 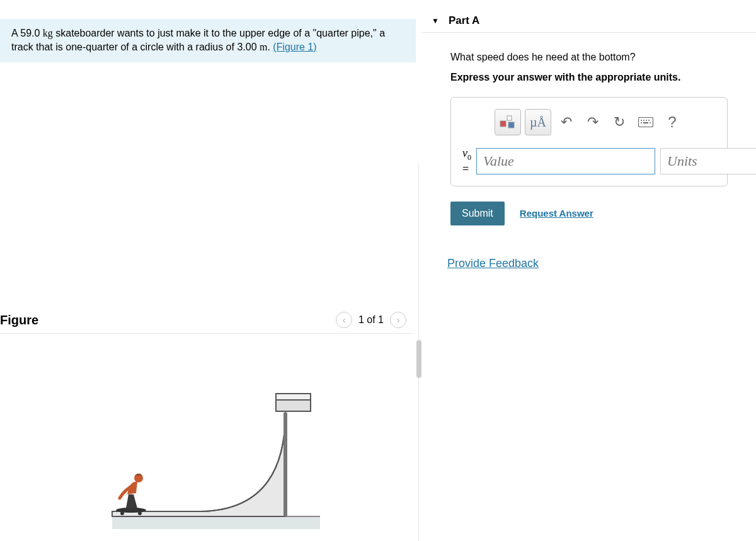 What do you see at coordinates (467, 161) in the screenshot?
I see `variable-label: v0 =` at bounding box center [467, 161].